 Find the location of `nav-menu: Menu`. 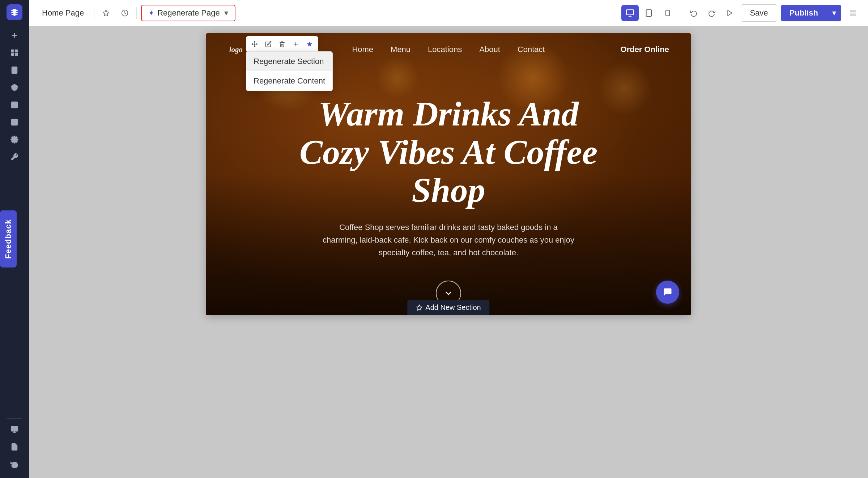

nav-menu: Menu is located at coordinates (401, 50).